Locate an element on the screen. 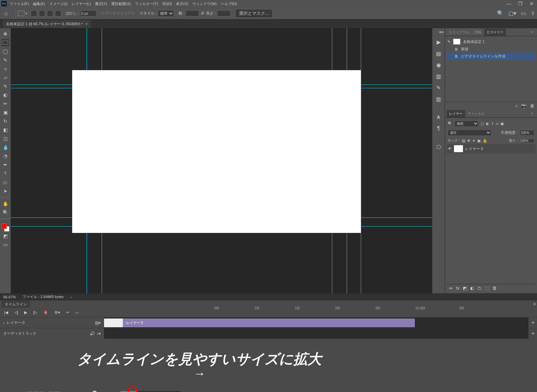  delete-layer-icon: 🗑 is located at coordinates (495, 288).